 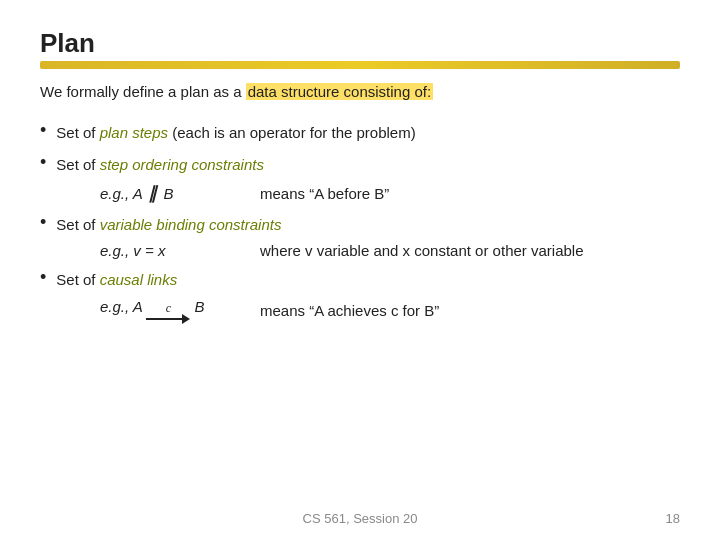 I want to click on bullet-variable-binding-text: Set of variable binding constraints, so click(x=168, y=226).